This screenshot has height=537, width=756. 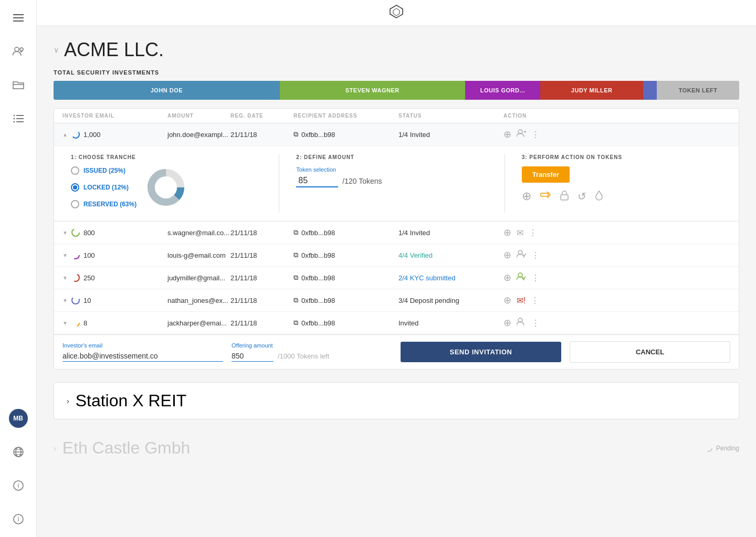 What do you see at coordinates (520, 233) in the screenshot?
I see `row2-email-icon: ✉` at bounding box center [520, 233].